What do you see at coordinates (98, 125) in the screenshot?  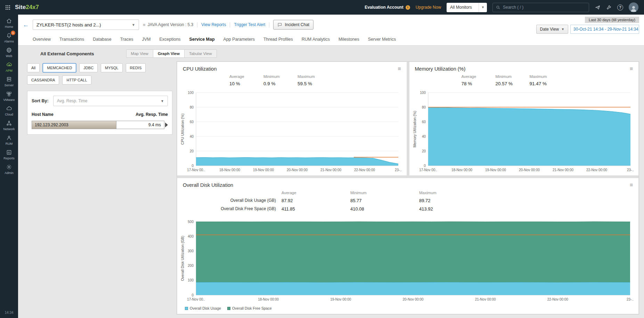 I see `host-response-bar: 192.123.292.2003 9.4 ms` at bounding box center [98, 125].